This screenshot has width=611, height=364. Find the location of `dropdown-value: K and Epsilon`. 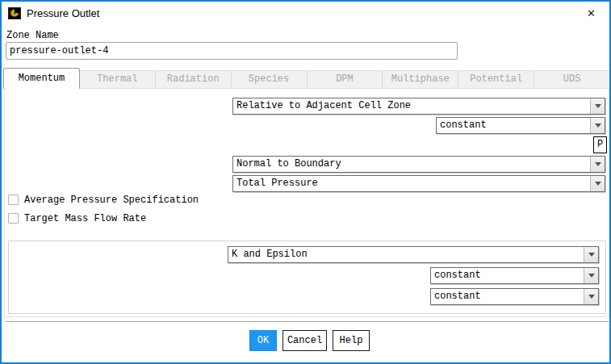

dropdown-value: K and Epsilon is located at coordinates (406, 255).